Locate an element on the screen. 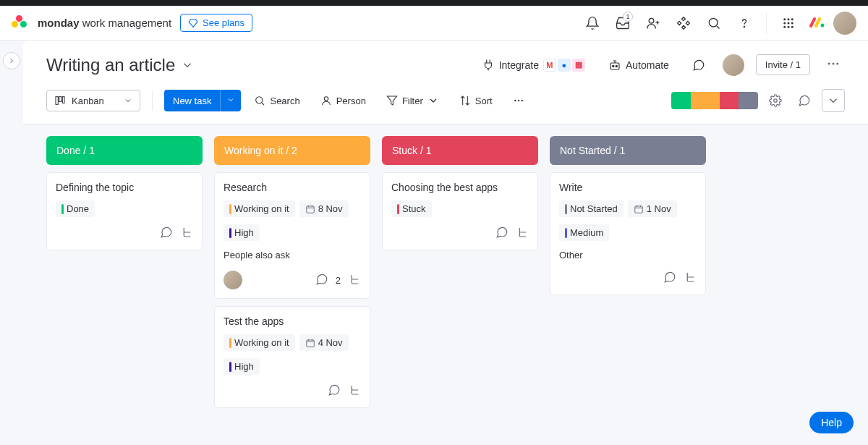  lane-done: Done / 1Defining the topicDone is located at coordinates (124, 276).